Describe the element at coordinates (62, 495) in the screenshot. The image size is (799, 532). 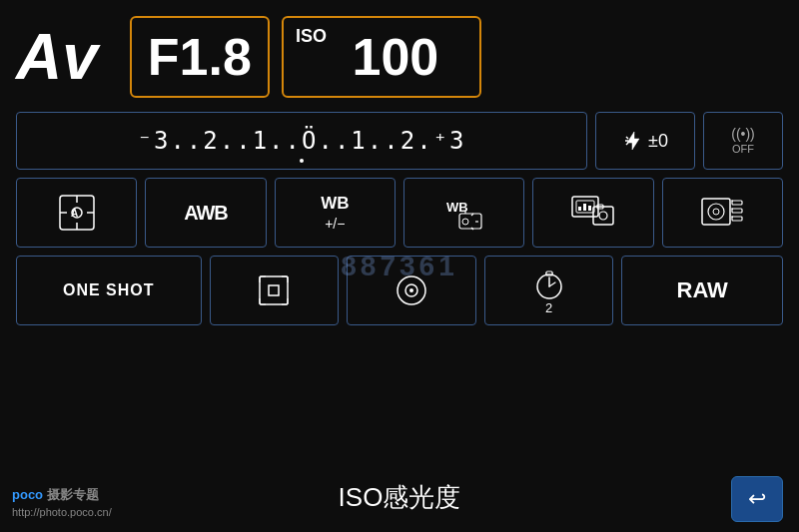
I see `poco-brand: poco 摄影专题` at that location.